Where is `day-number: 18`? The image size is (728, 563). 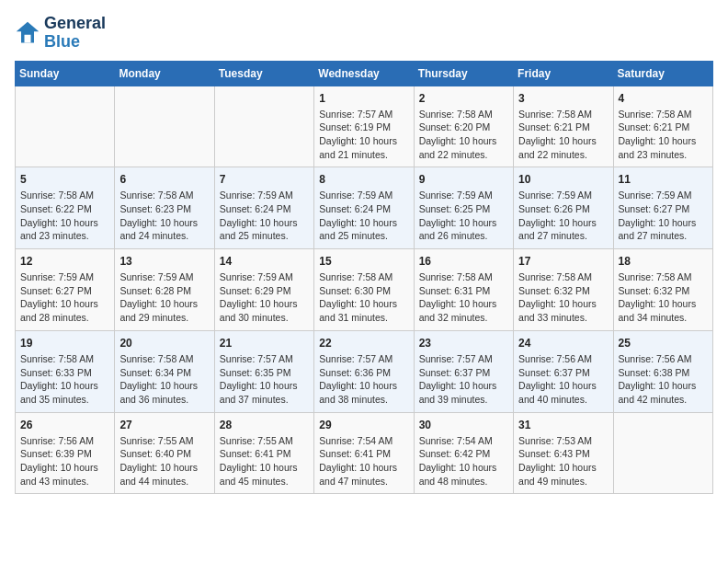
day-number: 18 is located at coordinates (664, 261).